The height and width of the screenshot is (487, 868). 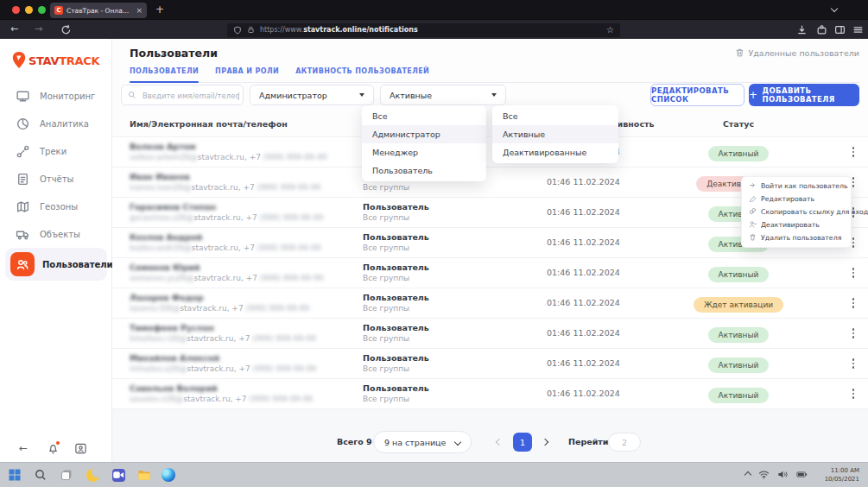 What do you see at coordinates (66, 29) in the screenshot?
I see `reload-button` at bounding box center [66, 29].